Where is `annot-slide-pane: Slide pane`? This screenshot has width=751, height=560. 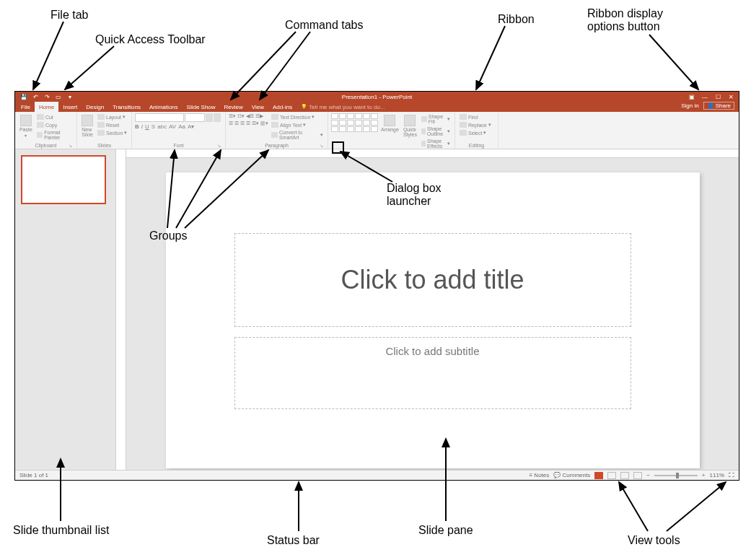
annot-slide-pane: Slide pane is located at coordinates (446, 530).